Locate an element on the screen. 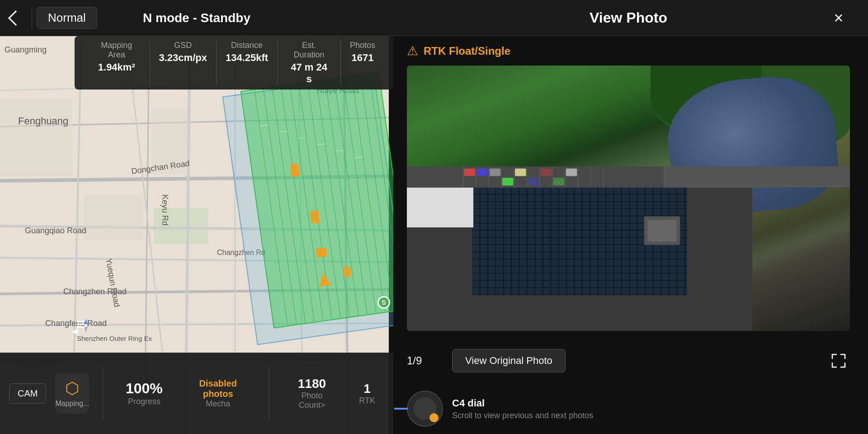 The width and height of the screenshot is (868, 434). back-button is located at coordinates (14, 18).